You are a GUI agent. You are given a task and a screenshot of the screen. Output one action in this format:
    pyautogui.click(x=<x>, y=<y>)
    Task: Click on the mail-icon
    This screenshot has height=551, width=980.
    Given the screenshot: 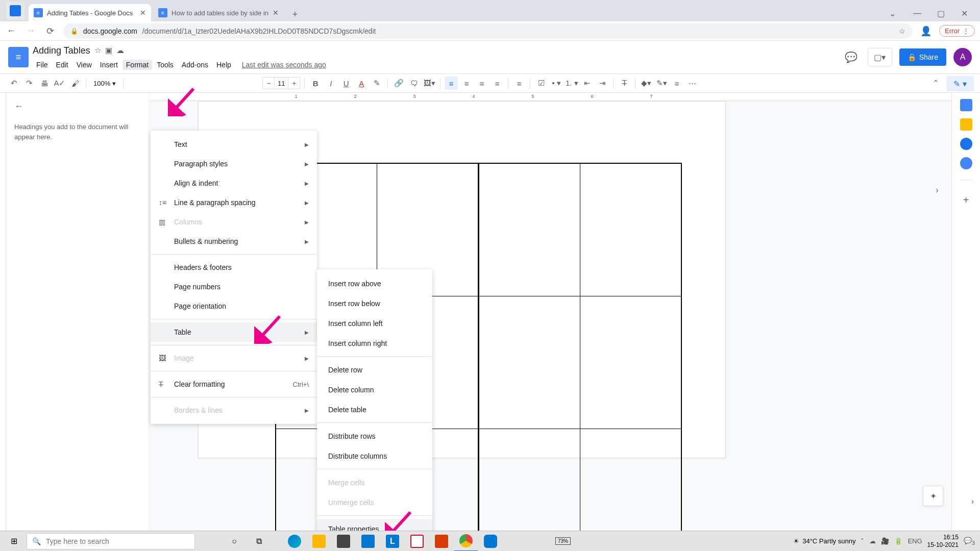 What is the action you would take?
    pyautogui.click(x=368, y=541)
    